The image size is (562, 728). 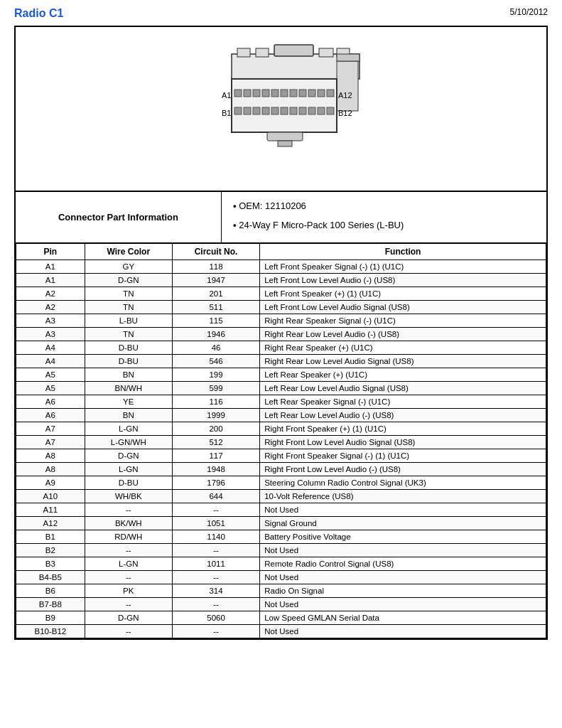 I want to click on cell-8-3: Left Rear Speaker (+) (U1C), so click(x=404, y=374).